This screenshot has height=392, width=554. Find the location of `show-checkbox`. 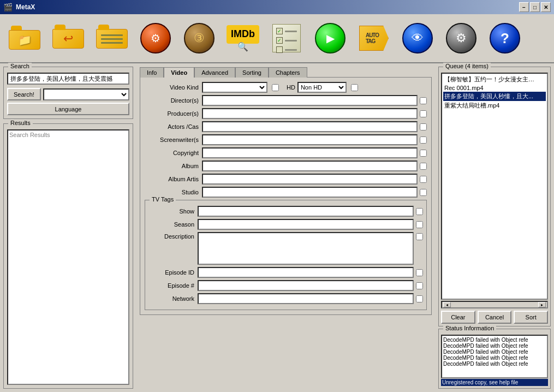

show-checkbox is located at coordinates (419, 212).